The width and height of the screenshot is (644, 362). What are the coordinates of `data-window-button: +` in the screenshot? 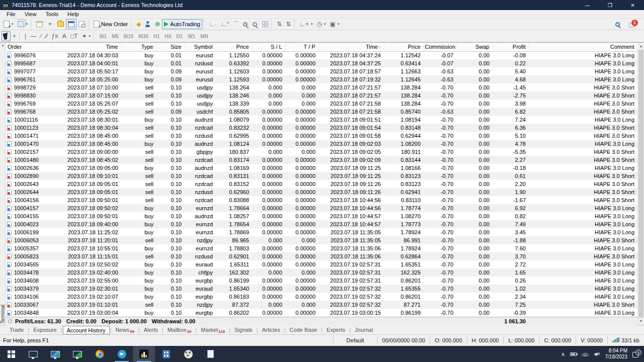 It's located at (50, 24).